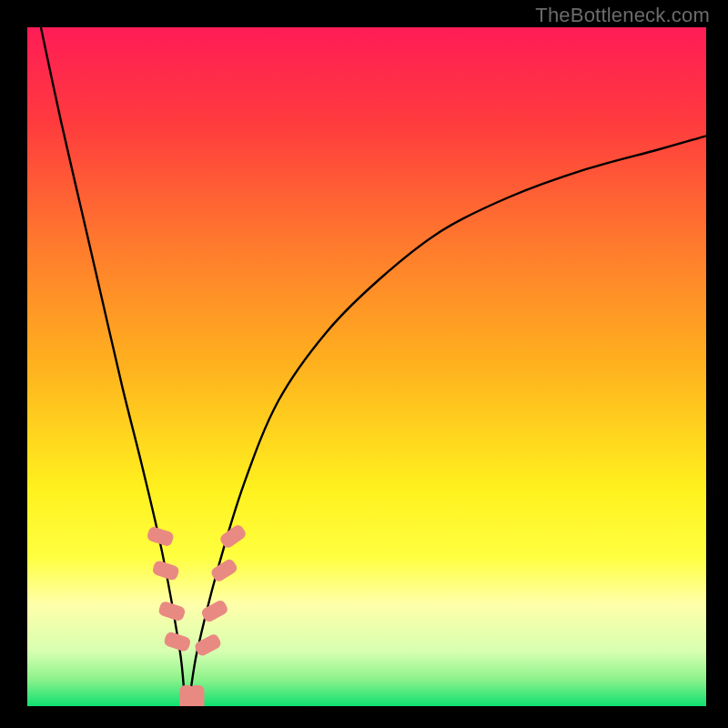  I want to click on attribution-label: TheBottleneck.com, so click(622, 15).